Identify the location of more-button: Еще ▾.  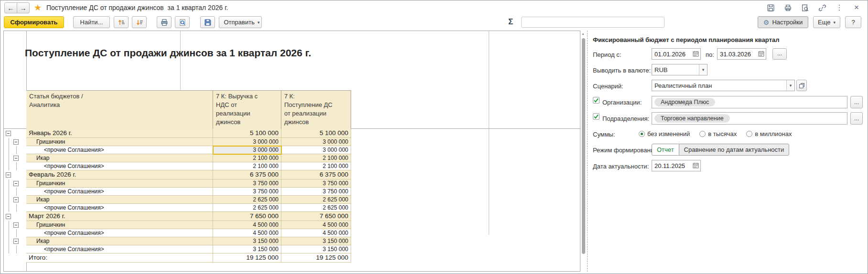
(826, 22).